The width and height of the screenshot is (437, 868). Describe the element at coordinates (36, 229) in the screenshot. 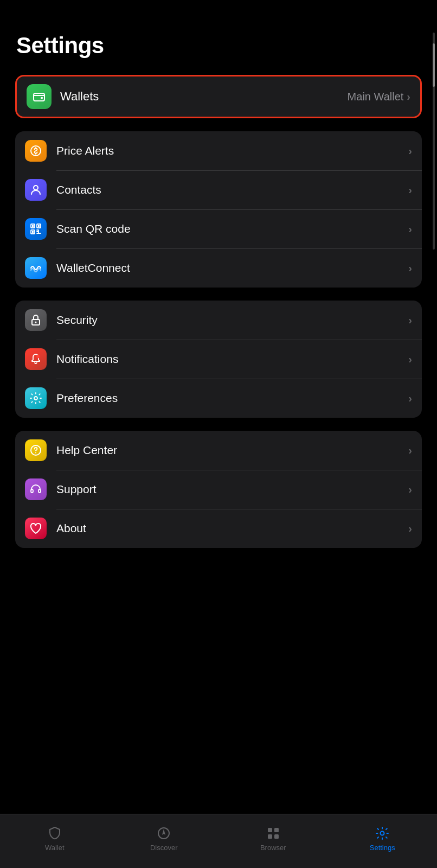

I see `qr-icon` at that location.